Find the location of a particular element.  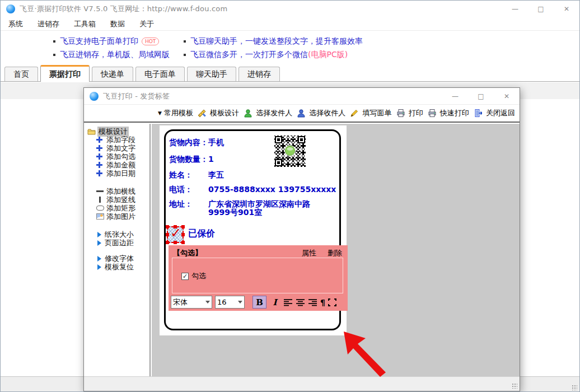

checkbox-icon: ✓ is located at coordinates (185, 277).